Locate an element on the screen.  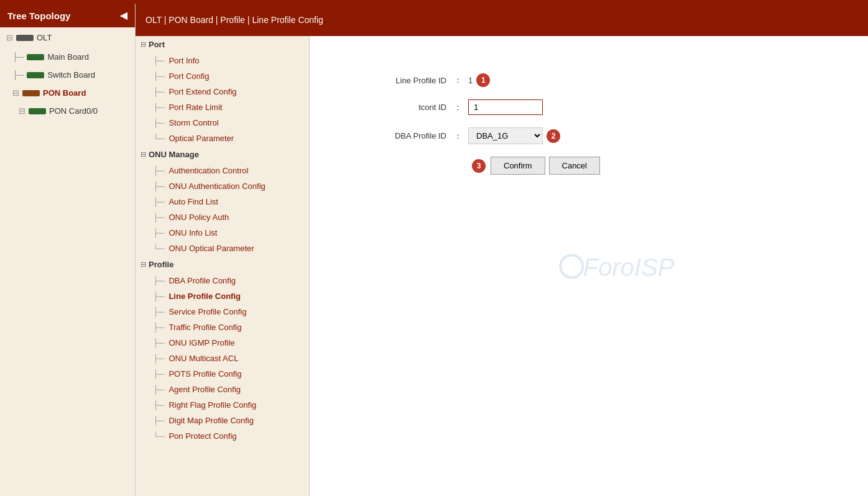
nav-onu-auth-config: ├─ ONU Authentication Config is located at coordinates (223, 186).